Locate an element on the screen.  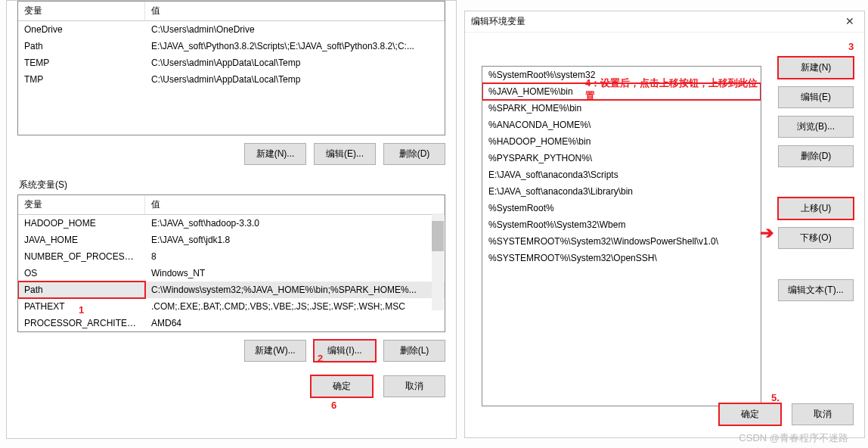
table-row: PathC:\Windows\system32;%JAVA_HOME%\bin;… is located at coordinates (231, 290).